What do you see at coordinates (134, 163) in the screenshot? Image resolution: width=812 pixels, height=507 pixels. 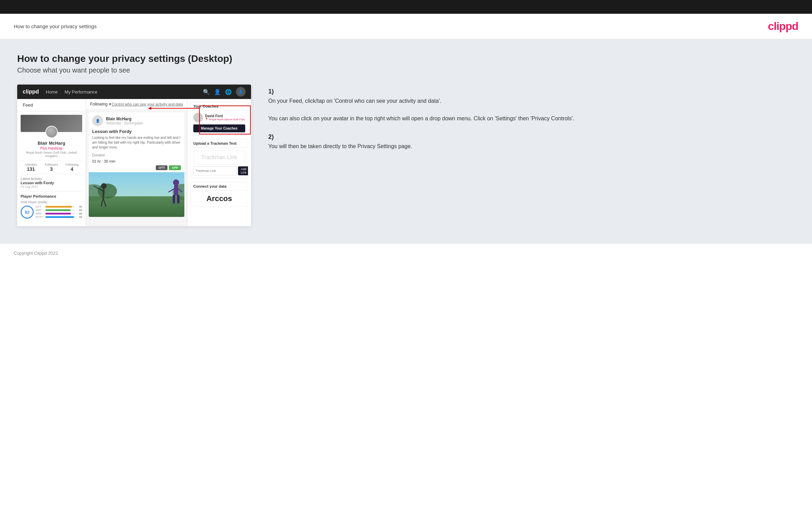 I see `app-body: Feed Blair McHarg Plus Handicap Royal No…` at bounding box center [134, 163].